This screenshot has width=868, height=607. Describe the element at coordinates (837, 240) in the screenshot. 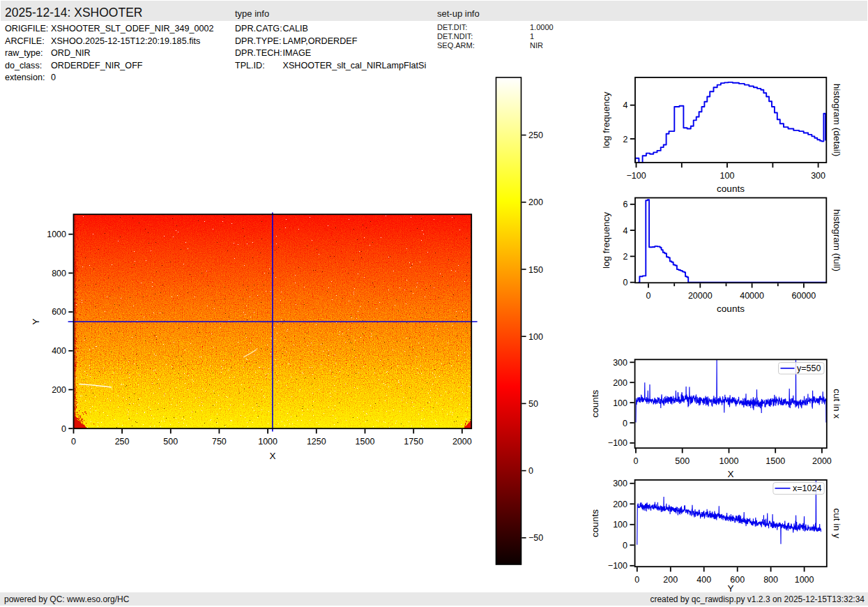

I see `svg-text: histogram (full)` at that location.